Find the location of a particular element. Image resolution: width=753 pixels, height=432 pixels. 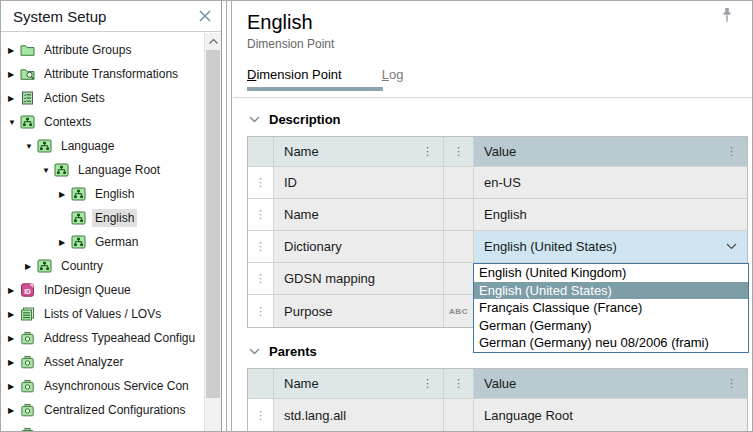

tree-item: ▶Attribute Transformations is located at coordinates (102, 74).